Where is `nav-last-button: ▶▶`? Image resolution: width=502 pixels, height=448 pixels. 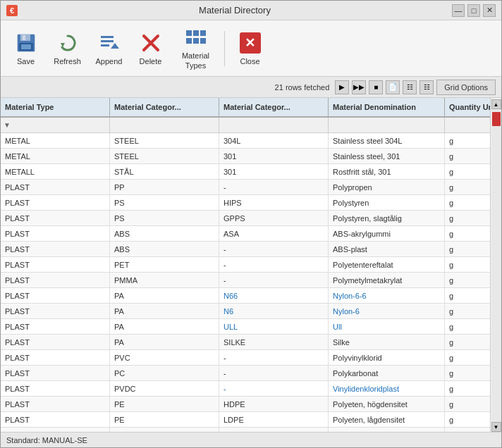
nav-last-button: ▶▶ is located at coordinates (359, 87).